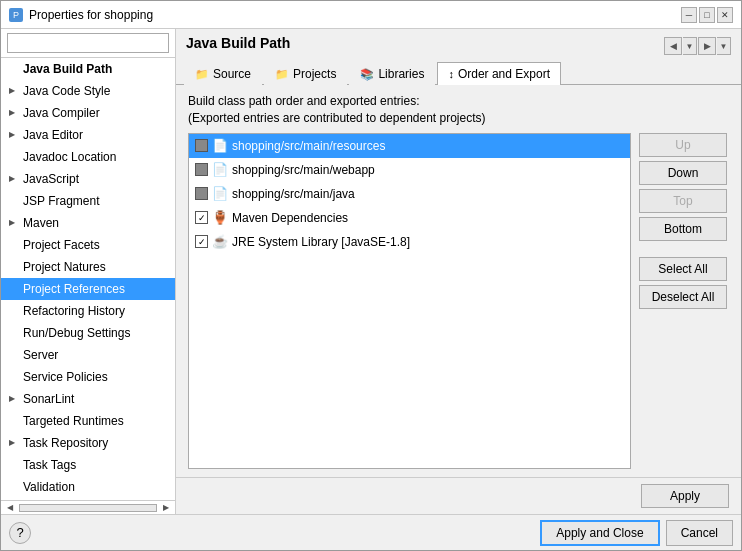  What do you see at coordinates (458, 102) in the screenshot?
I see `description-line1: Build class path order and exported entr…` at bounding box center [458, 102].